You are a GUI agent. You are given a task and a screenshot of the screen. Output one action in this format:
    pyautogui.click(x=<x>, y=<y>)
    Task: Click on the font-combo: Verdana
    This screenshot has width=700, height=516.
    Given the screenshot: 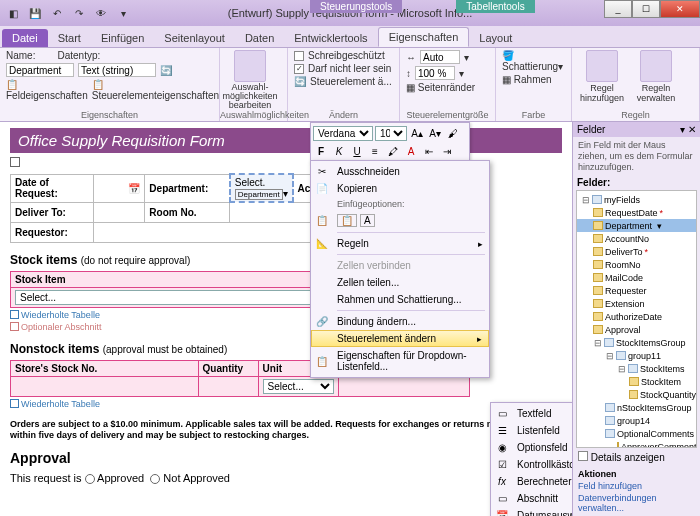 What is the action you would take?
    pyautogui.click(x=343, y=134)
    